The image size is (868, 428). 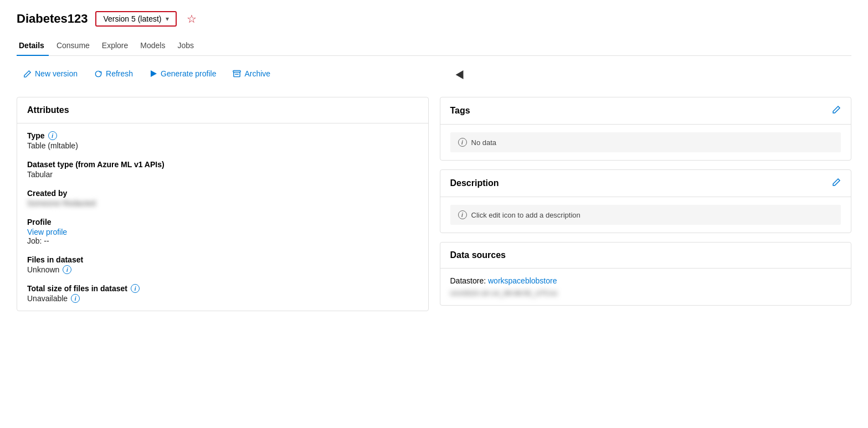 What do you see at coordinates (52, 19) in the screenshot?
I see `page-title: Diabetes123` at bounding box center [52, 19].